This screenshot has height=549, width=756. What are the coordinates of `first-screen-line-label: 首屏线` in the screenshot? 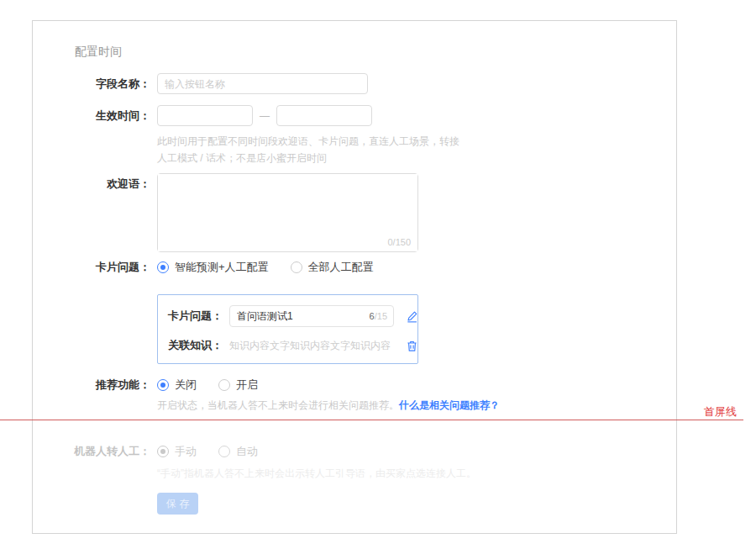 It's located at (721, 412).